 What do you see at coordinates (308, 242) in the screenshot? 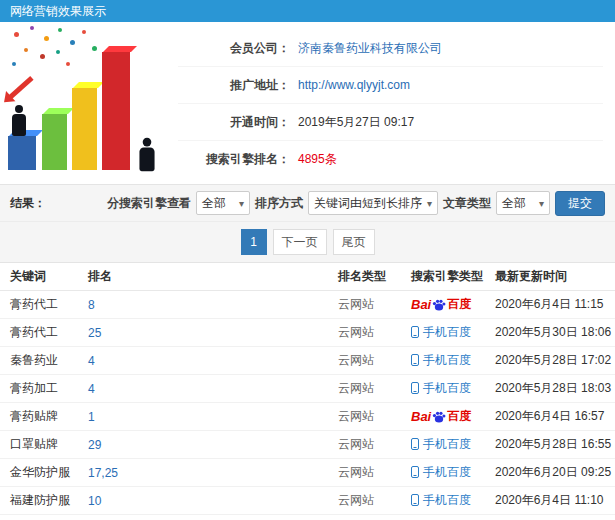
I see `pagination: 1 下一页 尾页` at bounding box center [308, 242].